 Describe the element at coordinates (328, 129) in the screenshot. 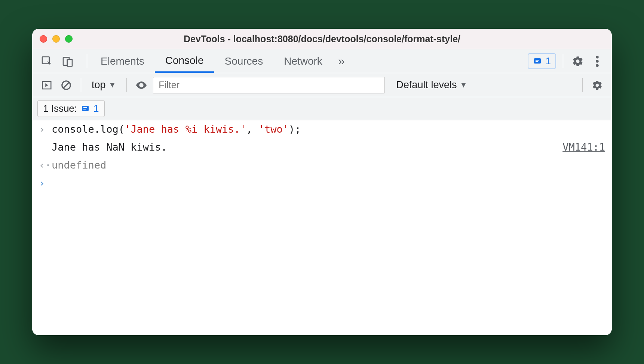

I see `console-input-text: console.log('Jane has %i kiwis.', 'two')…` at that location.